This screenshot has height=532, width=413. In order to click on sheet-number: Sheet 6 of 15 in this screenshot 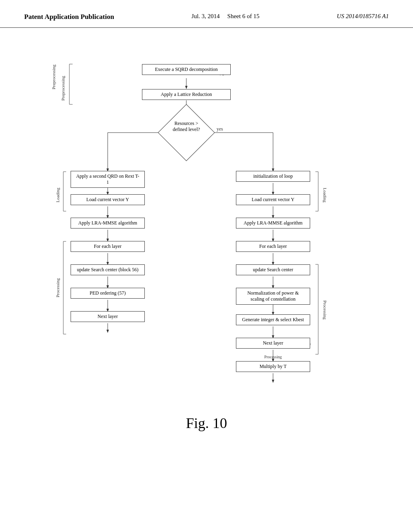, I will do `click(244, 16)`.